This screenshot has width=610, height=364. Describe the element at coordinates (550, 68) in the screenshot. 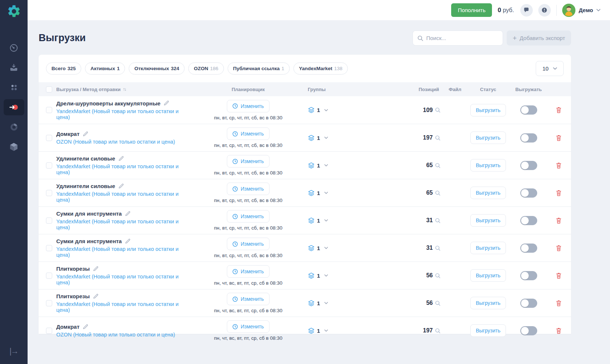

I see `page-size-select: 10` at that location.